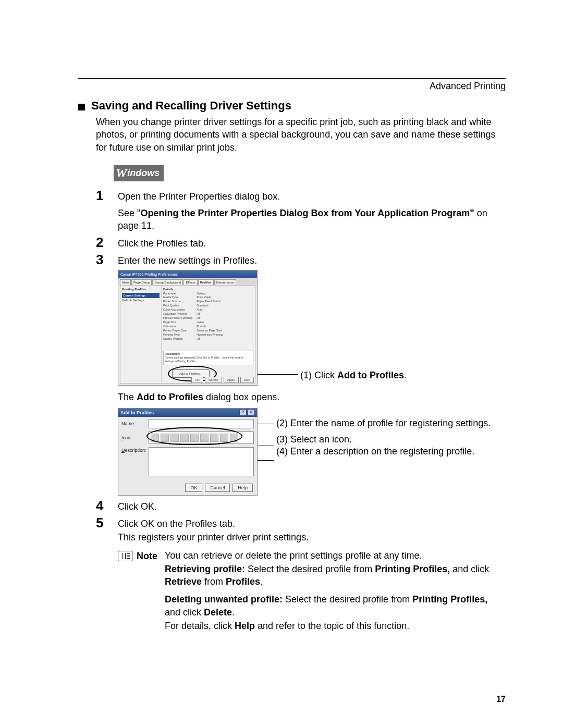 This screenshot has height=728, width=563. What do you see at coordinates (292, 78) in the screenshot?
I see `top-rule` at bounding box center [292, 78].